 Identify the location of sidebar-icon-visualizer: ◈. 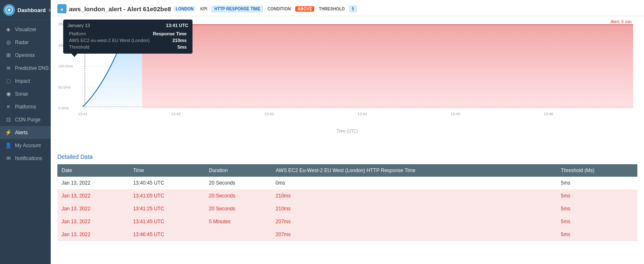
(8, 29).